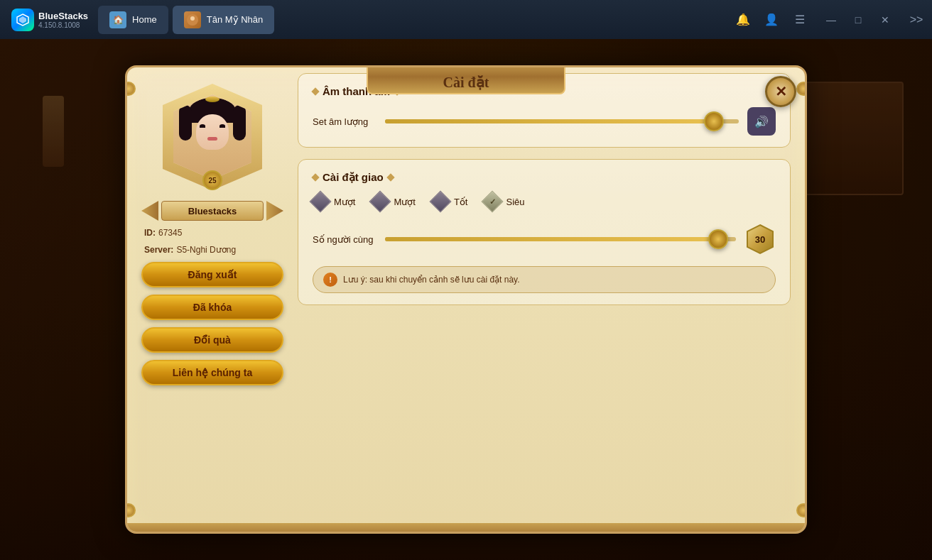 The height and width of the screenshot is (560, 932). Describe the element at coordinates (50, 20) in the screenshot. I see `bluestacks-logo: BlueStacks 4.150.8.1008` at that location.